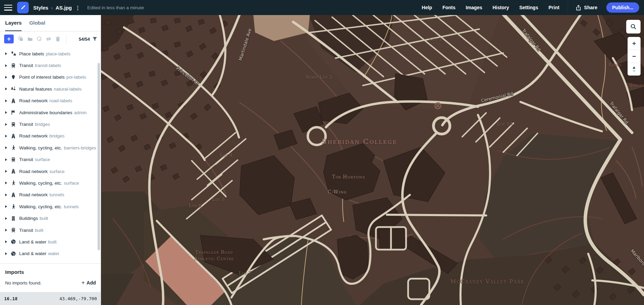 The width and height of the screenshot is (644, 305). Describe the element at coordinates (89, 283) in the screenshot. I see `add-import-button: + Add` at that location.